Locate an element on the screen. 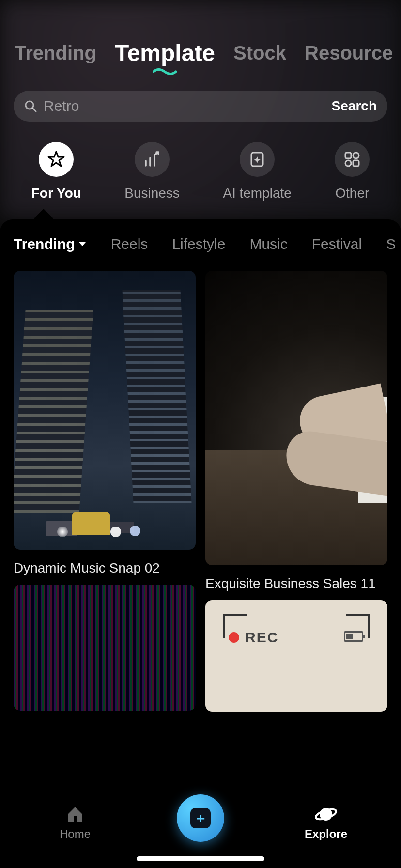 This screenshot has width=401, height=868. chevron-down-icon is located at coordinates (82, 244).